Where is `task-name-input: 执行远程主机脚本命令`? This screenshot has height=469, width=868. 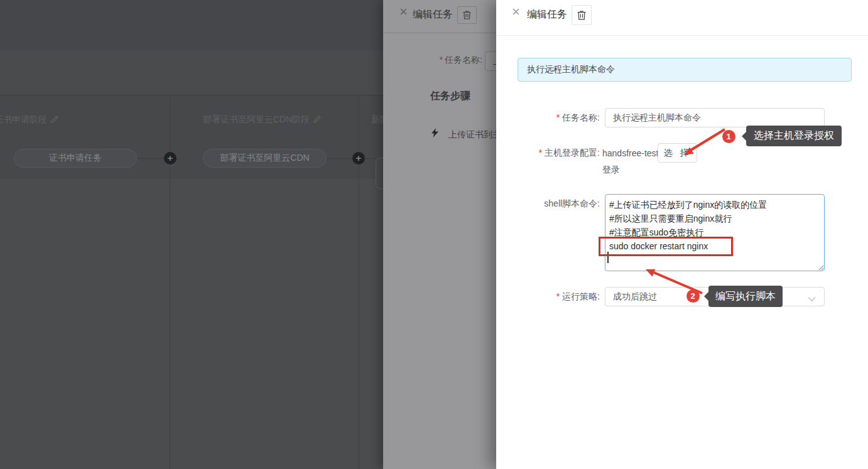
task-name-input: 执行远程主机脚本命令 is located at coordinates (715, 118).